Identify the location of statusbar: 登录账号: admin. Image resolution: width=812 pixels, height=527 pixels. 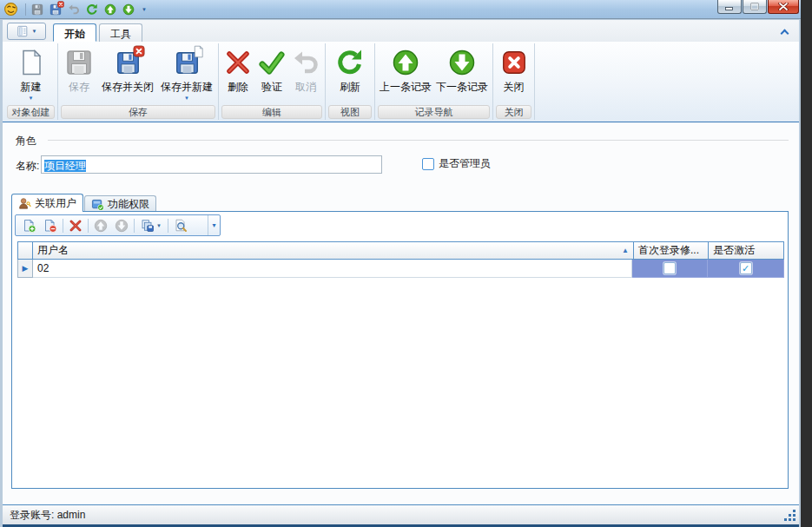
(401, 516).